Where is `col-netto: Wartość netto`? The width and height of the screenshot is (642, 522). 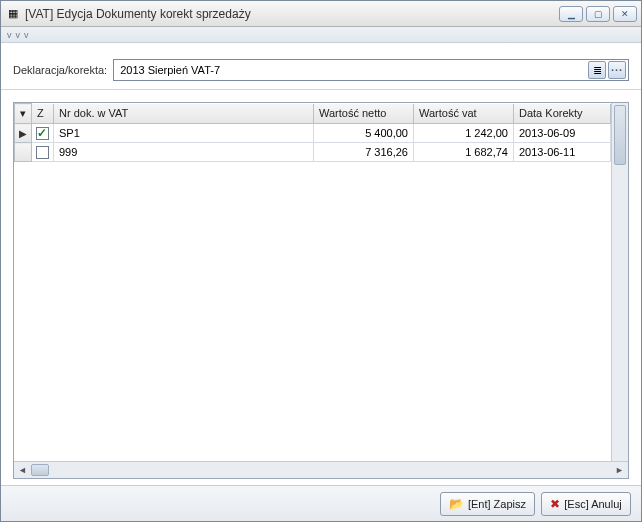 col-netto: Wartość netto is located at coordinates (364, 114).